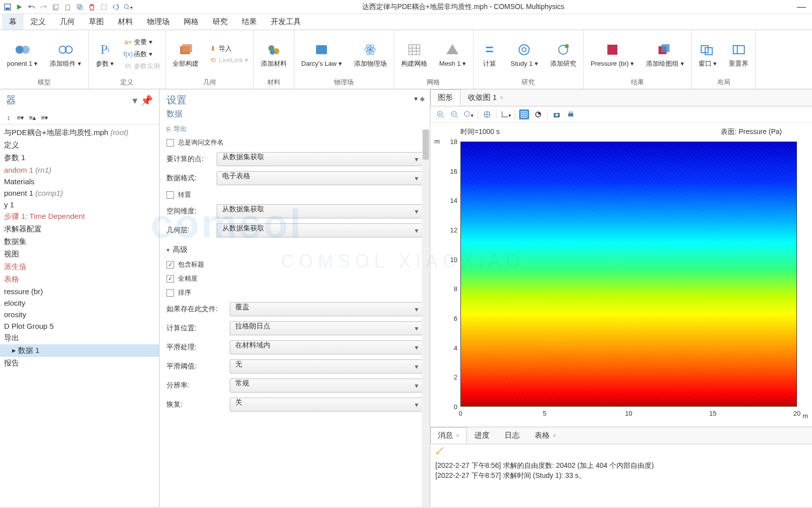 Image resolution: width=812 pixels, height=508 pixels. Describe the element at coordinates (370, 54) in the screenshot. I see `add-physics-button: 添加物理场` at that location.